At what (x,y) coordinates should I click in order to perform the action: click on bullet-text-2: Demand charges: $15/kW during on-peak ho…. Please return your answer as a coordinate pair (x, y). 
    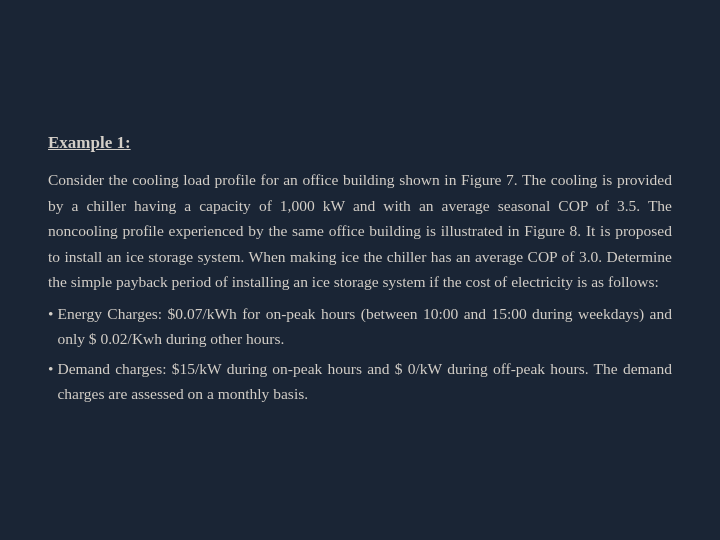
    Looking at the image, I should click on (364, 382).